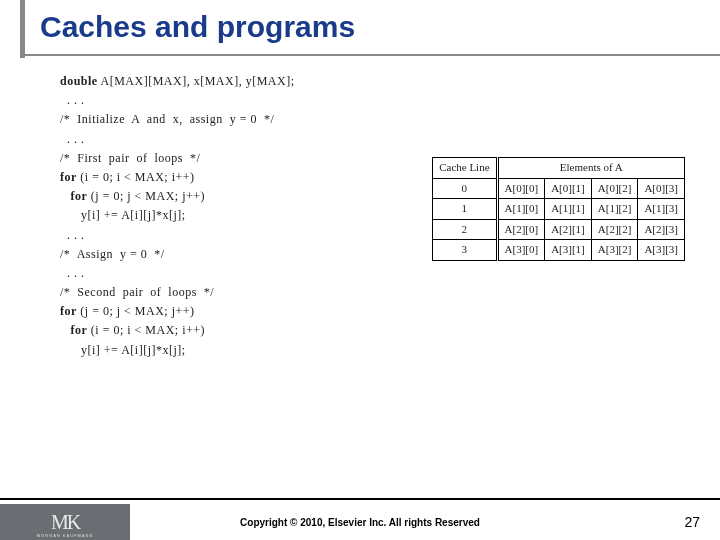 Image resolution: width=720 pixels, height=540 pixels. What do you see at coordinates (614, 210) in the screenshot?
I see `cell: A[1][2]` at bounding box center [614, 210].